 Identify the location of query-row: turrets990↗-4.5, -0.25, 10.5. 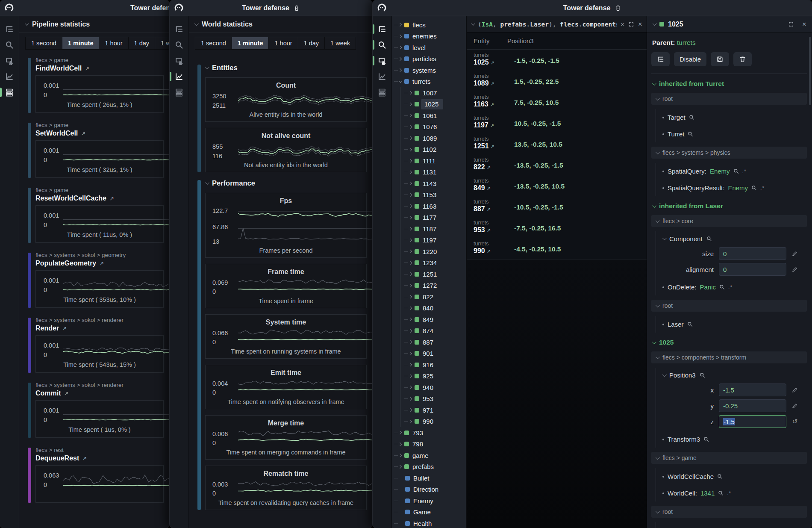
(556, 249).